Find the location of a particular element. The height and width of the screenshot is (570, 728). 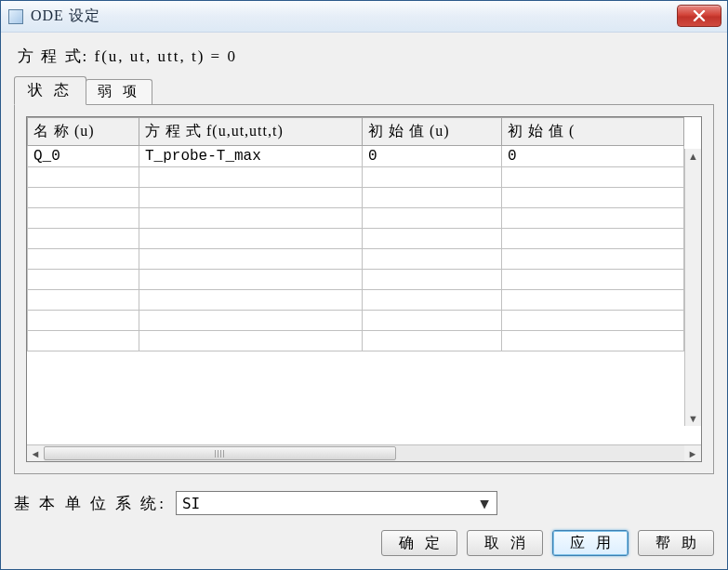

unit-system-value: SI is located at coordinates (192, 504).